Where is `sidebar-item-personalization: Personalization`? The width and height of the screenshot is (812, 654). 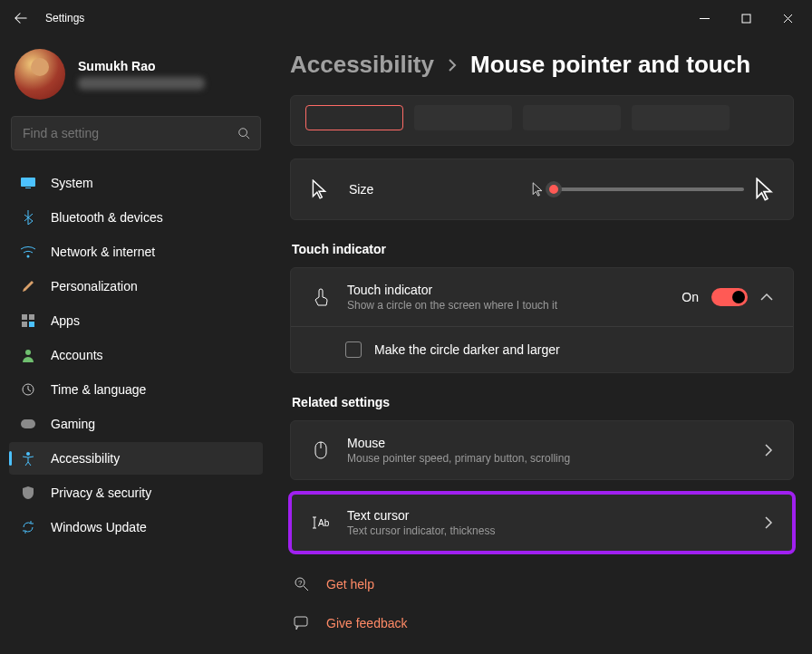 sidebar-item-personalization: Personalization is located at coordinates (136, 286).